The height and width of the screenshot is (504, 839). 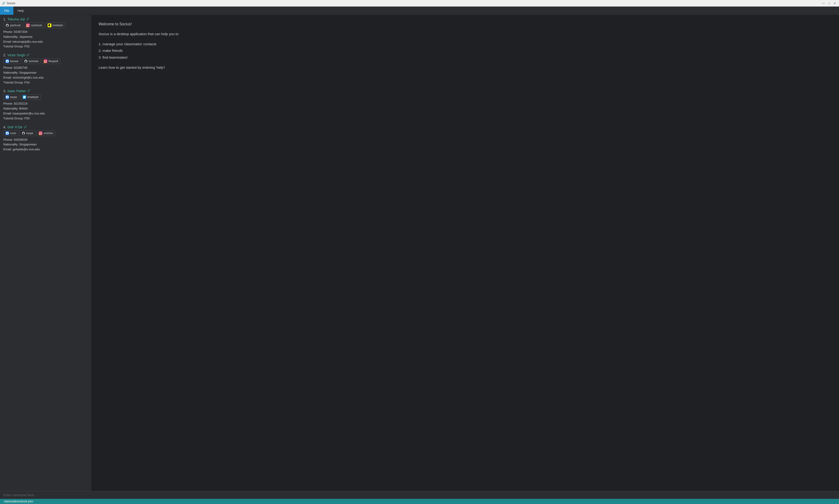 What do you see at coordinates (46, 119) in the screenshot?
I see `contact-detail-line: Tutorial Group: F05` at bounding box center [46, 119].